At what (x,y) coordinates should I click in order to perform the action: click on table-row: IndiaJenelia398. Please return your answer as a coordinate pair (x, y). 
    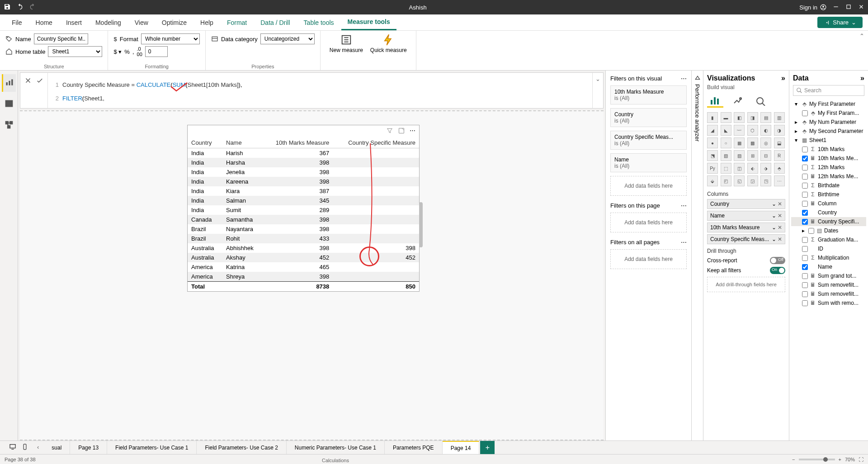
    Looking at the image, I should click on (303, 172).